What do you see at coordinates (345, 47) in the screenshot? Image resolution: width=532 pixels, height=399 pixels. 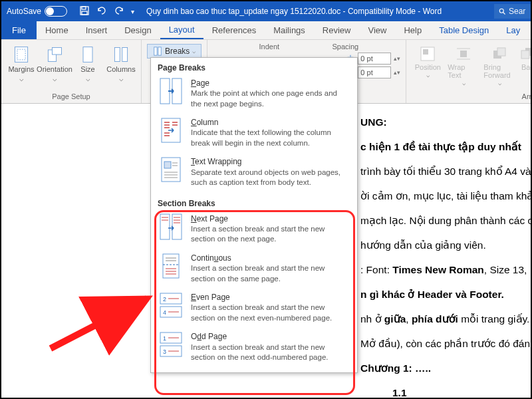 I see `spacing-label: Spacing` at bounding box center [345, 47].